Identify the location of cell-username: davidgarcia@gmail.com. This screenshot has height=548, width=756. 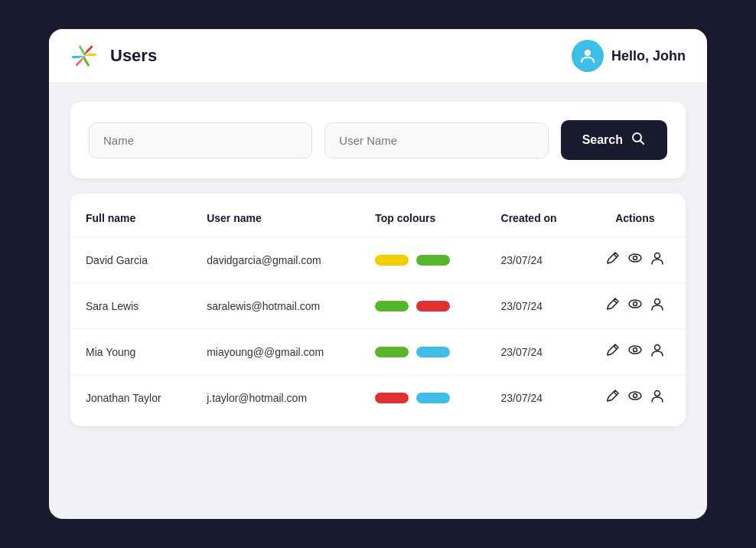
(275, 260).